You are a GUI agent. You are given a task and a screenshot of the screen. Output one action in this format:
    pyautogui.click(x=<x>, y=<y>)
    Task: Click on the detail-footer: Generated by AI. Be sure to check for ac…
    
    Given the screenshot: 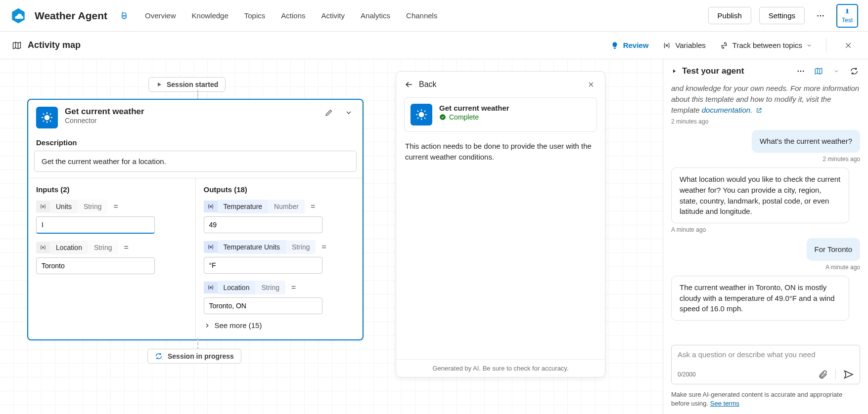 What is the action you would take?
    pyautogui.click(x=501, y=368)
    